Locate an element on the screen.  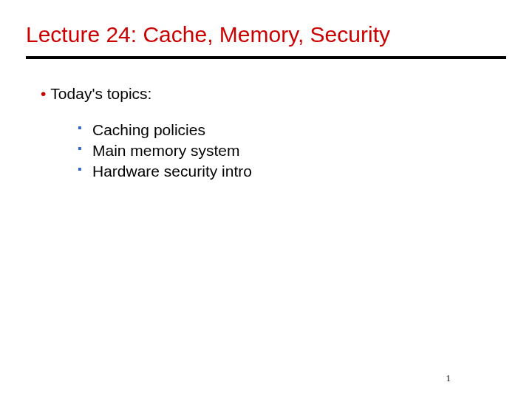
title-divider is located at coordinates (266, 58).